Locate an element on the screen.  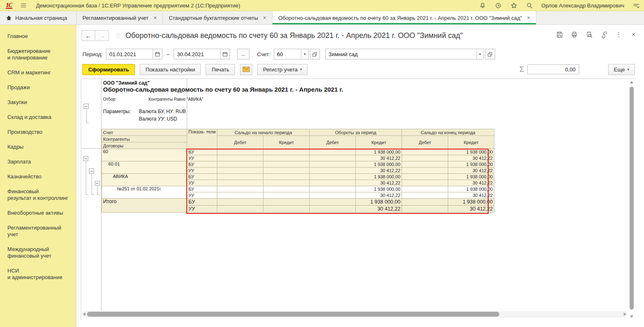
organization-combobox: Зимний сад ▾ is located at coordinates (405, 54).